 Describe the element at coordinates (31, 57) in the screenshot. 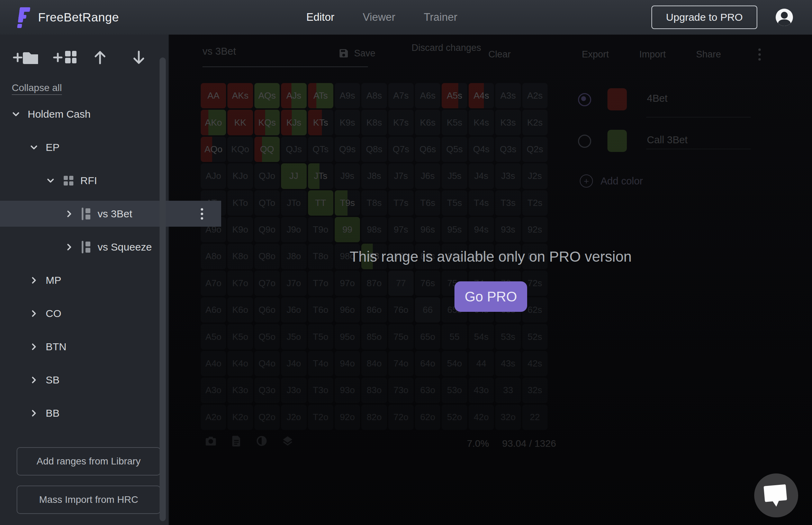

I see `add-folder-icon` at that location.